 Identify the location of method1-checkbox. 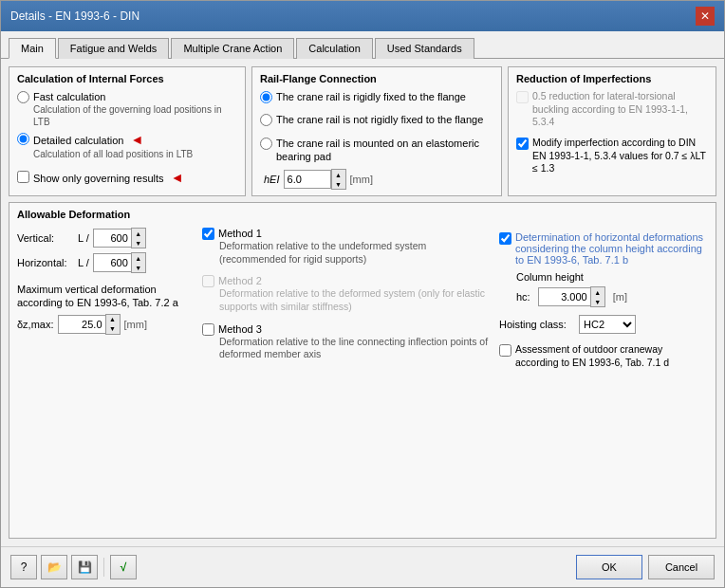
(209, 233).